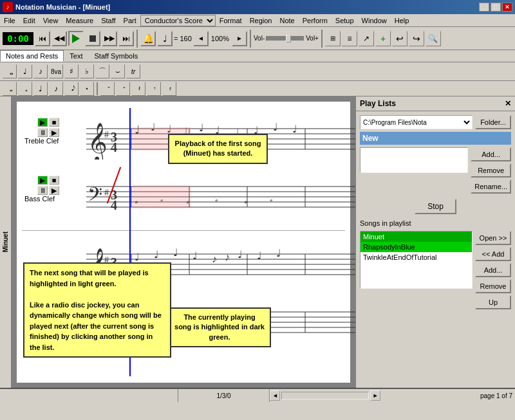 Image resolution: width=515 pixels, height=420 pixels. What do you see at coordinates (493, 286) in the screenshot?
I see `remove-btn-2: Remove` at bounding box center [493, 286].